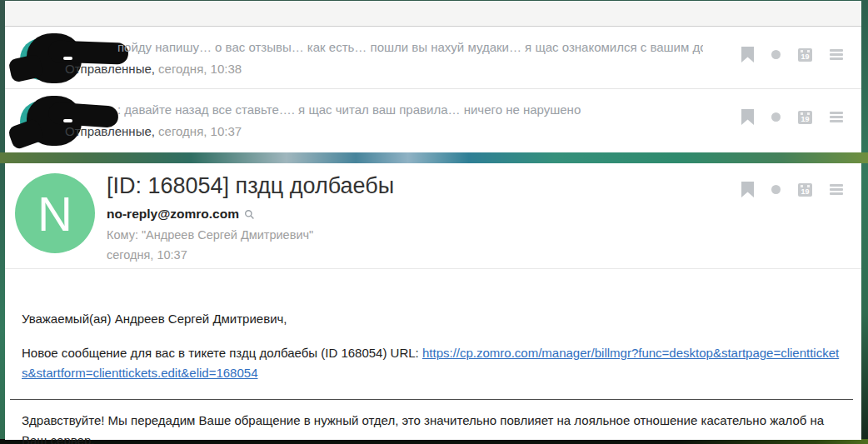  What do you see at coordinates (173, 214) in the screenshot?
I see `sender-email: no-reply@zomro.com` at bounding box center [173, 214].